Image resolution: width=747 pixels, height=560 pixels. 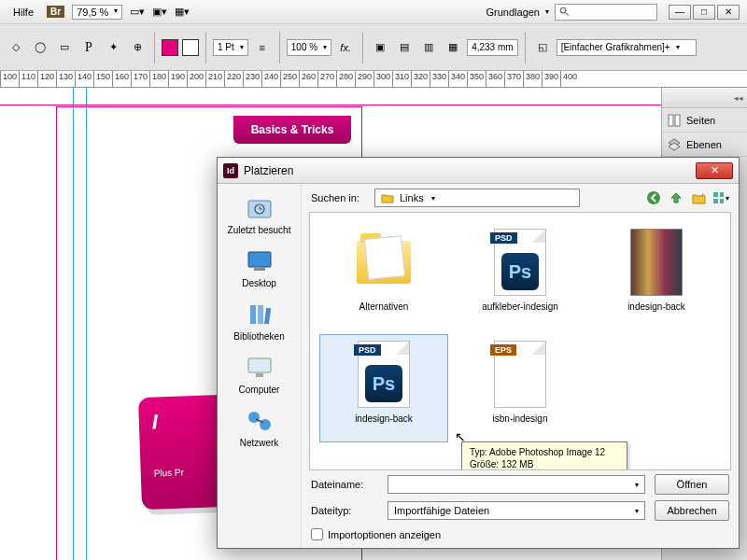 I want to click on place-libraries: Bibliotheken, so click(x=260, y=321).